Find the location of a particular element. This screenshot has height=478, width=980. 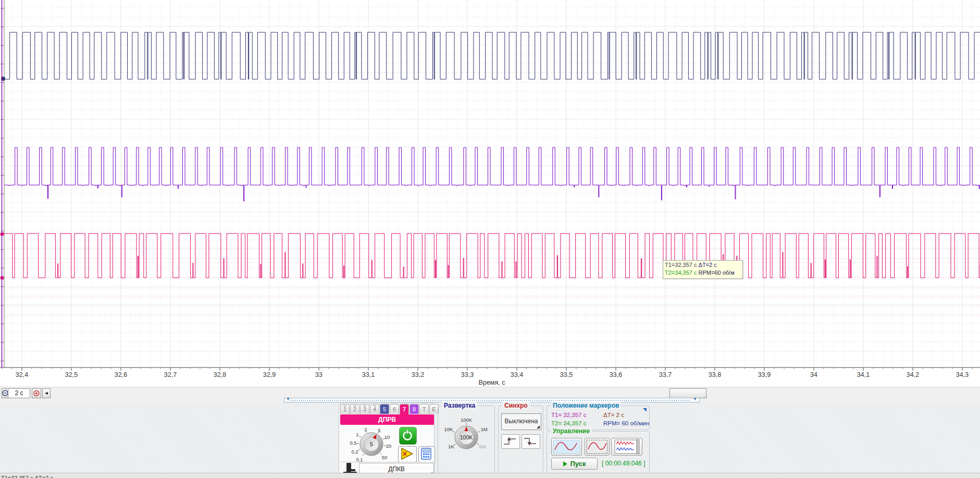

recorder-icon is located at coordinates (627, 447).